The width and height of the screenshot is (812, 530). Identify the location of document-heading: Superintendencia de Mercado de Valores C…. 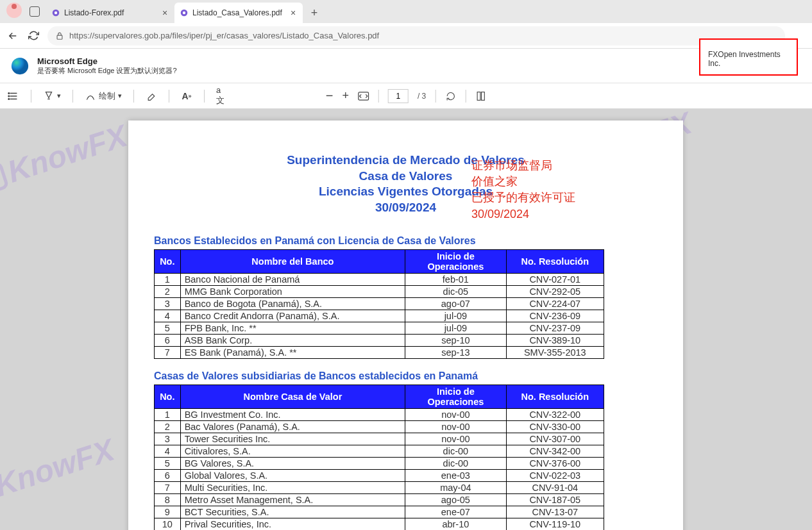
(405, 185).